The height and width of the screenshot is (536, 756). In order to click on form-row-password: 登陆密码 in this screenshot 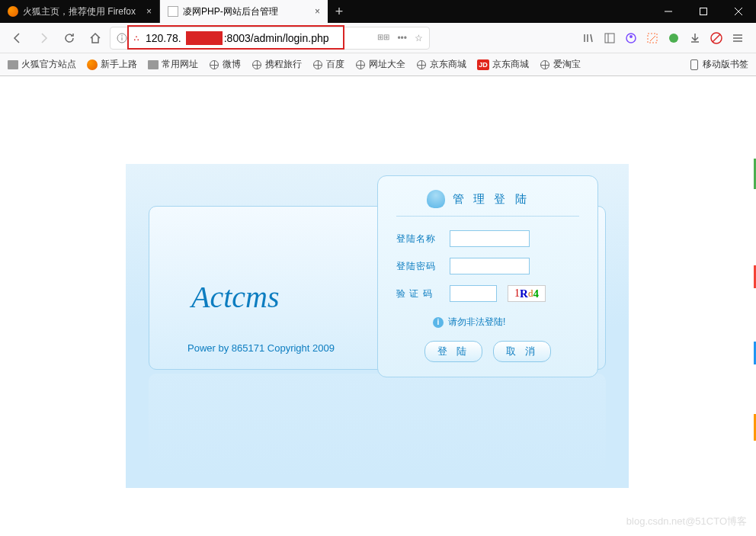, I will do `click(488, 266)`.